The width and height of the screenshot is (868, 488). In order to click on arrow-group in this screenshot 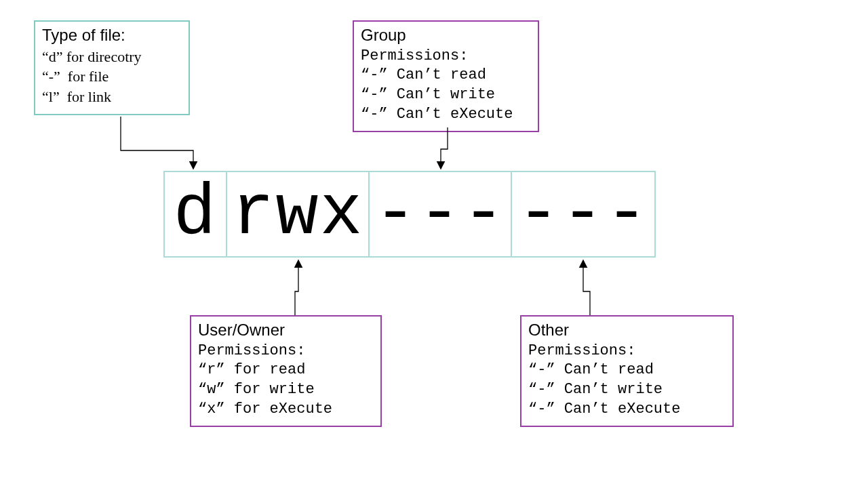, I will do `click(444, 148)`.